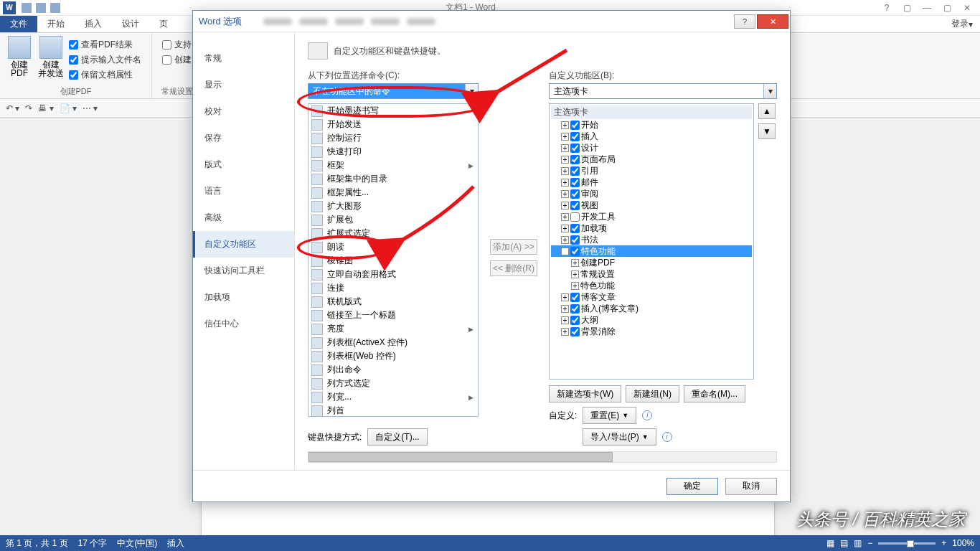  Describe the element at coordinates (858, 543) in the screenshot. I see `view-icon: ▥` at that location.